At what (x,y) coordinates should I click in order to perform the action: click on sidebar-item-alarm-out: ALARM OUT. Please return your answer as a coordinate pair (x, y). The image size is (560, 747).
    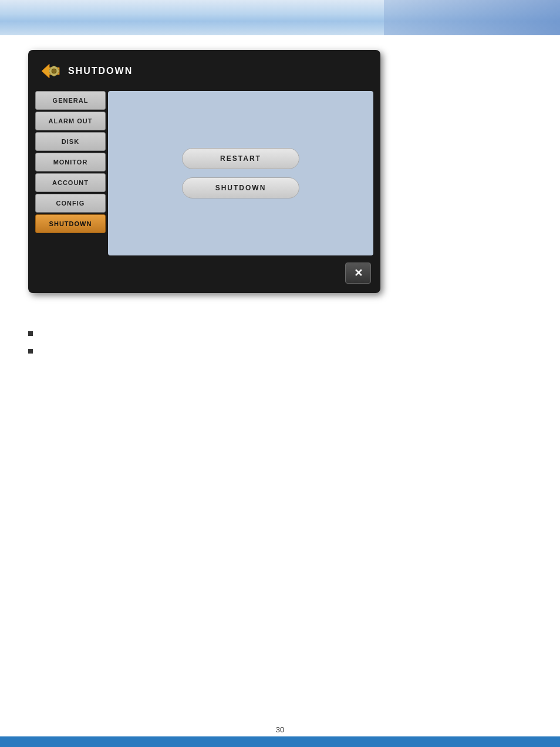
    Looking at the image, I should click on (70, 121).